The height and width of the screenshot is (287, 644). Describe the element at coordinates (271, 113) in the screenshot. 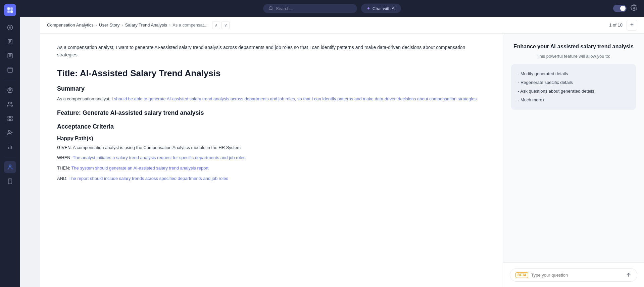

I see `feature-heading: Feature: Generate AI-assisted salary tre…` at that location.